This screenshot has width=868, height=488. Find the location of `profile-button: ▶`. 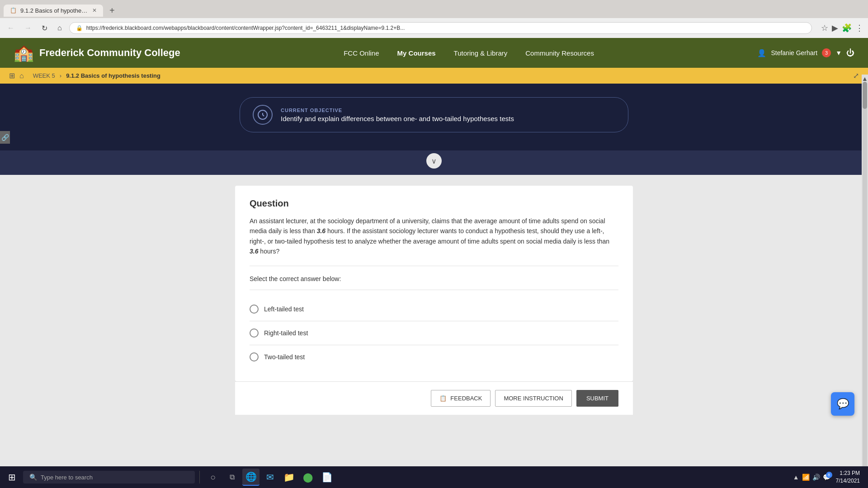

profile-button: ▶ is located at coordinates (835, 28).